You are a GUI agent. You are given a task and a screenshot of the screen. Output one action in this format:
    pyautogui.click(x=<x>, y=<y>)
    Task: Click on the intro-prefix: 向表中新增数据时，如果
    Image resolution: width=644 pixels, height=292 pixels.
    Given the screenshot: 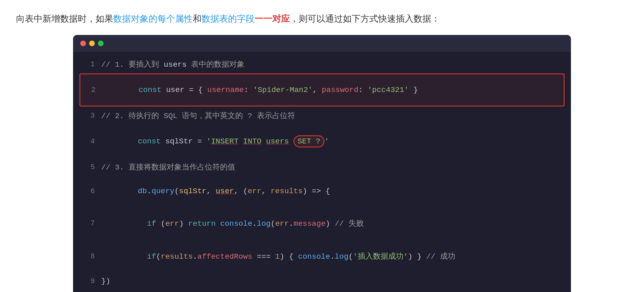 What is the action you would take?
    pyautogui.click(x=65, y=18)
    